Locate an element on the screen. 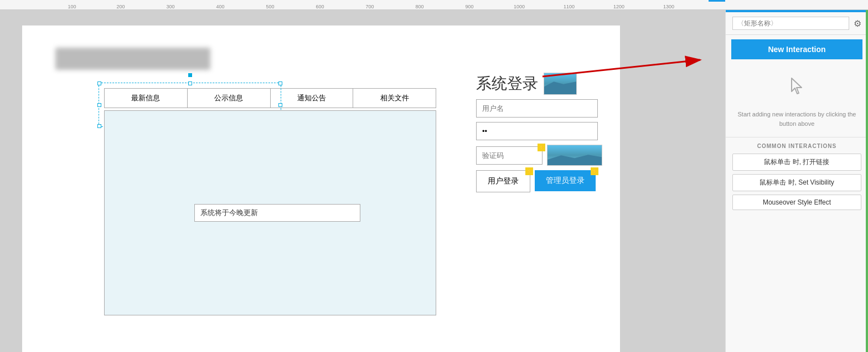  ruler-mark: 100 is located at coordinates (72, 7).